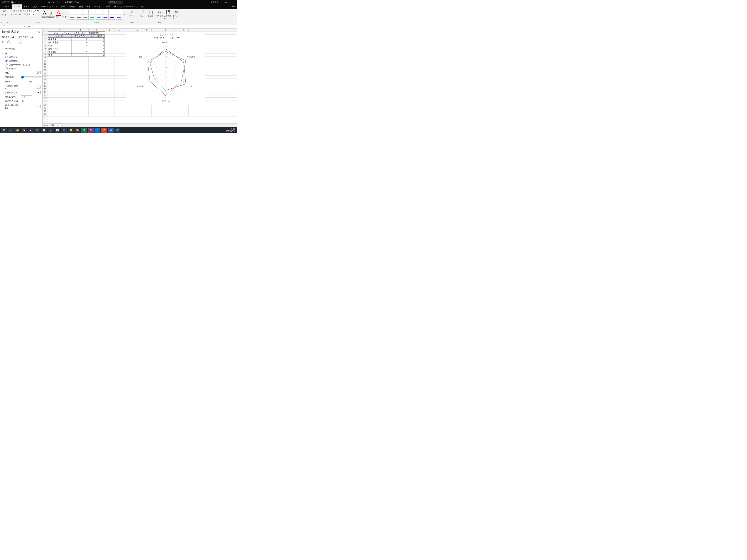 This screenshot has height=560, width=747. What do you see at coordinates (45, 30) in the screenshot?
I see `select-all-corner` at bounding box center [45, 30].